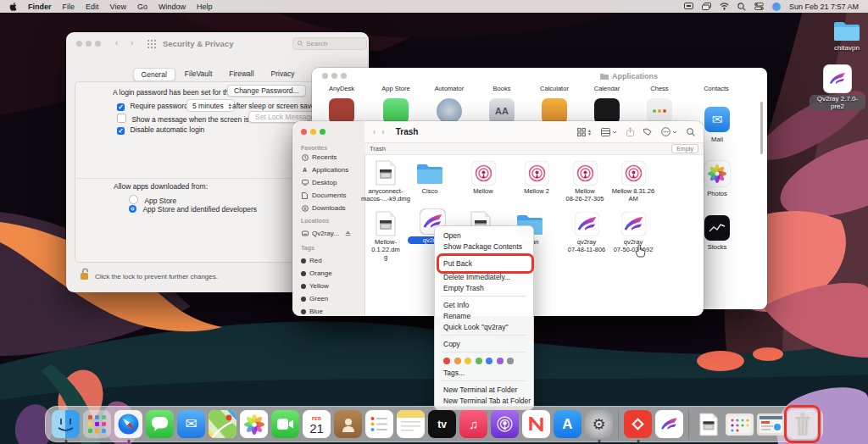  I want to click on dock-dmg-document, so click(709, 424).